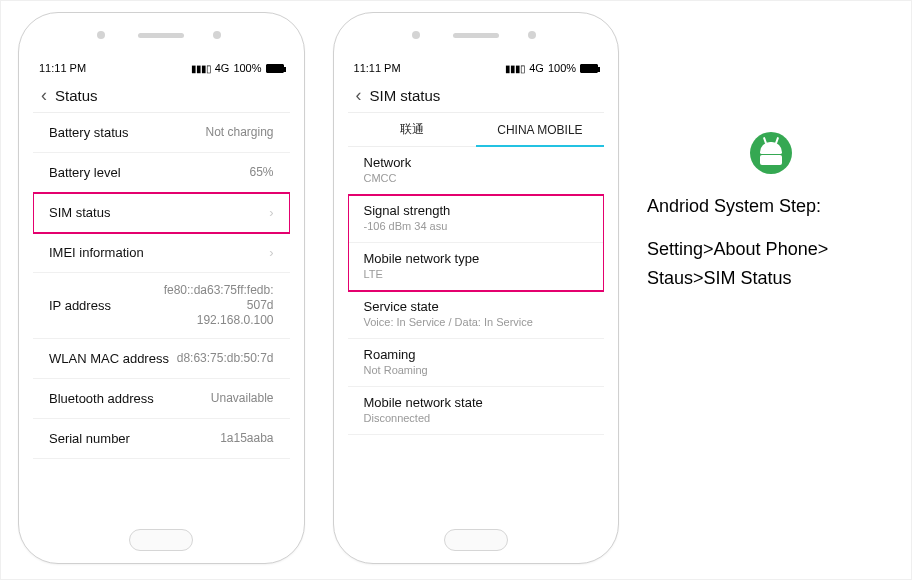  I want to click on row-label: Roaming, so click(476, 354).